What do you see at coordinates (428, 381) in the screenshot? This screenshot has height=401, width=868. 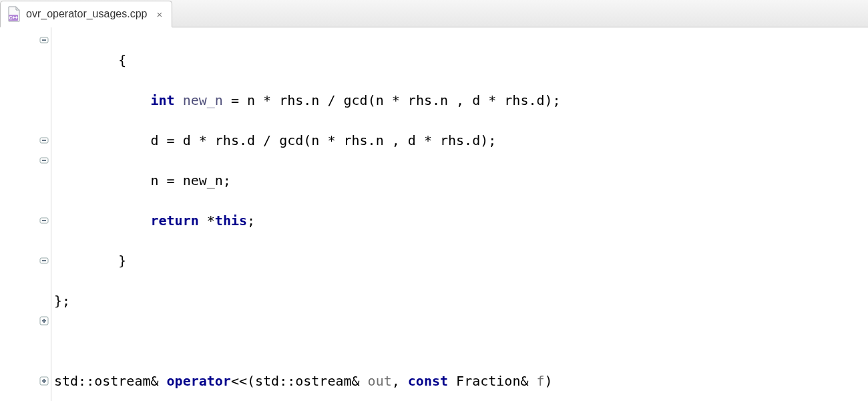 I see `keyword: const` at bounding box center [428, 381].